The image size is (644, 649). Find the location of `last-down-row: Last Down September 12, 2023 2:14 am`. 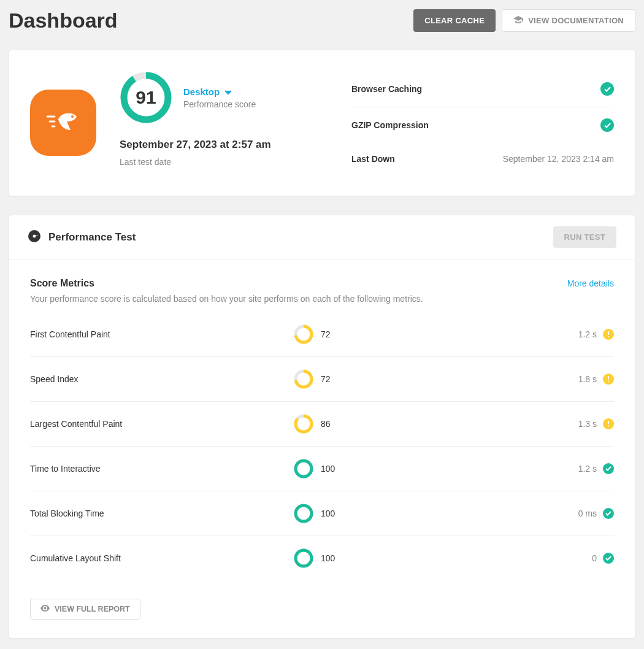

last-down-row: Last Down September 12, 2023 2:14 am is located at coordinates (483, 159).